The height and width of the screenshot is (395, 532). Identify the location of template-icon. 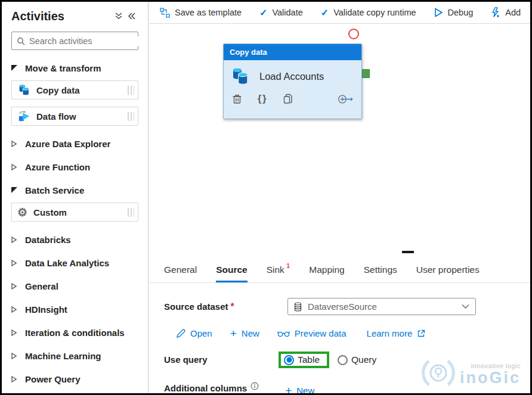
(165, 13).